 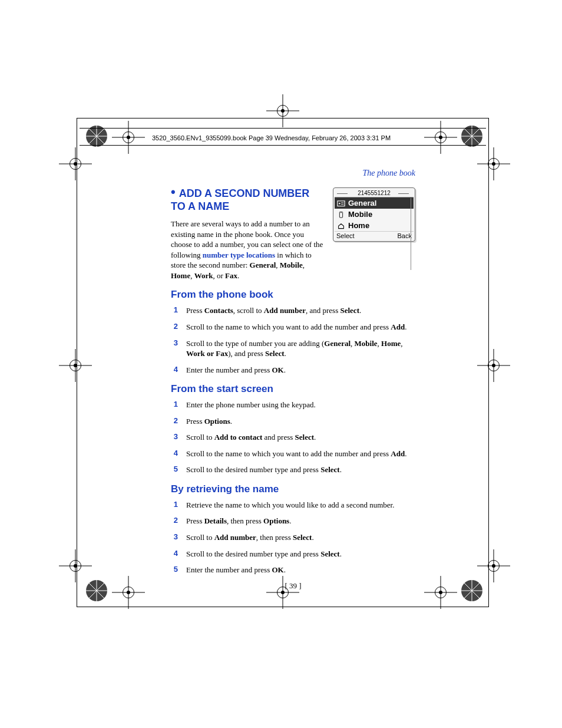 What do you see at coordinates (293, 421) in the screenshot?
I see `step-item: 2Press Options.` at bounding box center [293, 421].